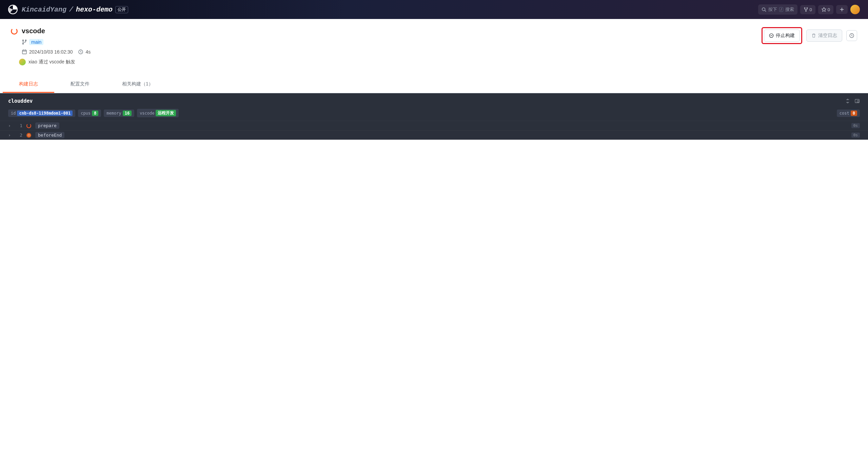  I want to click on trigger-text: xiao 通过 vscode 触发, so click(52, 62).